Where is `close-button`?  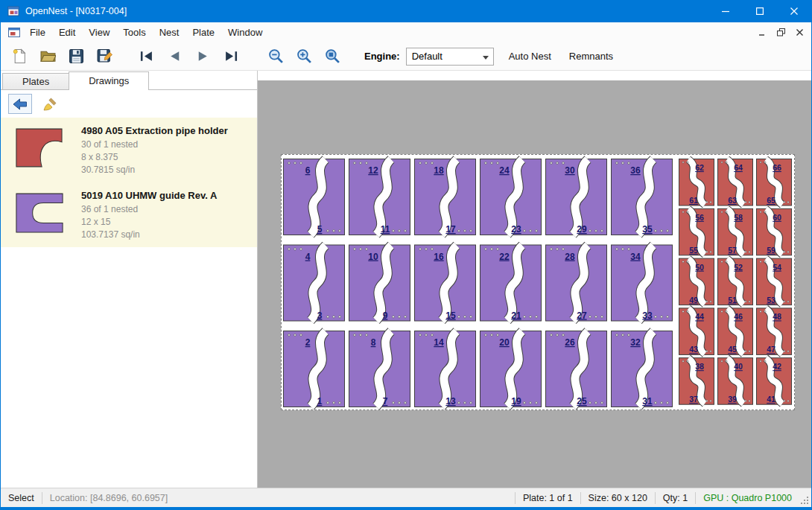 close-button is located at coordinates (794, 11).